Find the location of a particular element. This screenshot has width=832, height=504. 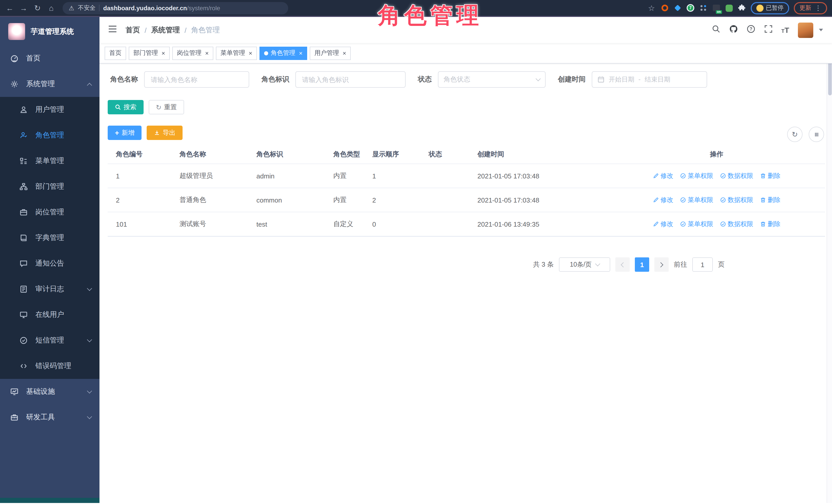

export-button: 导出 is located at coordinates (165, 133).